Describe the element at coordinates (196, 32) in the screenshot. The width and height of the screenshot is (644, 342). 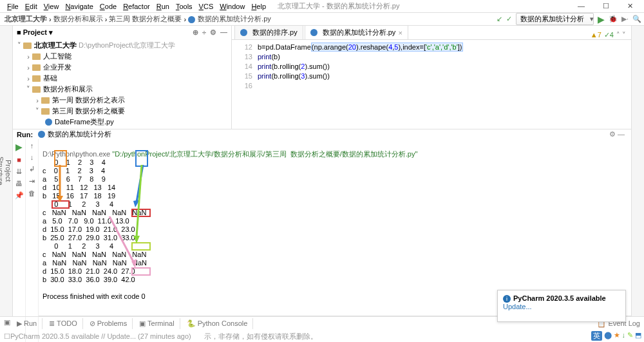
I see `collapse-icon: ⊕` at that location.